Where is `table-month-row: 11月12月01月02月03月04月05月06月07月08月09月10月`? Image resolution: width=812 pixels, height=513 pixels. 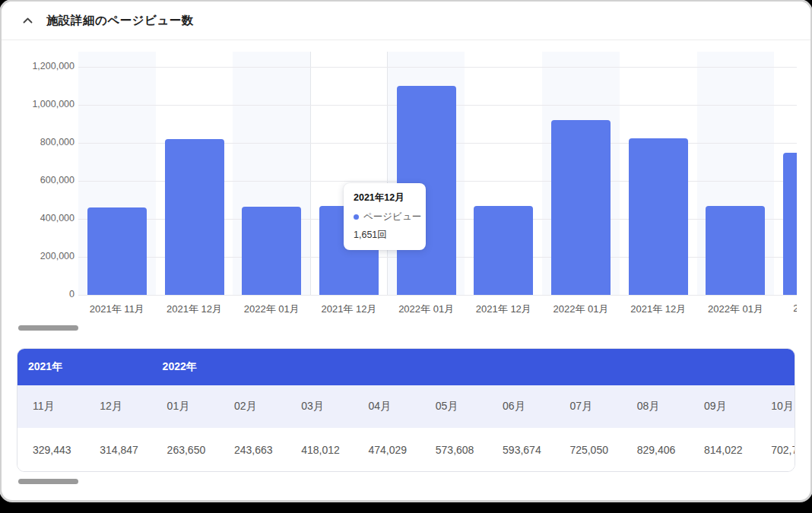 table-month-row: 11月12月01月02月03月04月05月06月07月08月09月10月 is located at coordinates (406, 407).